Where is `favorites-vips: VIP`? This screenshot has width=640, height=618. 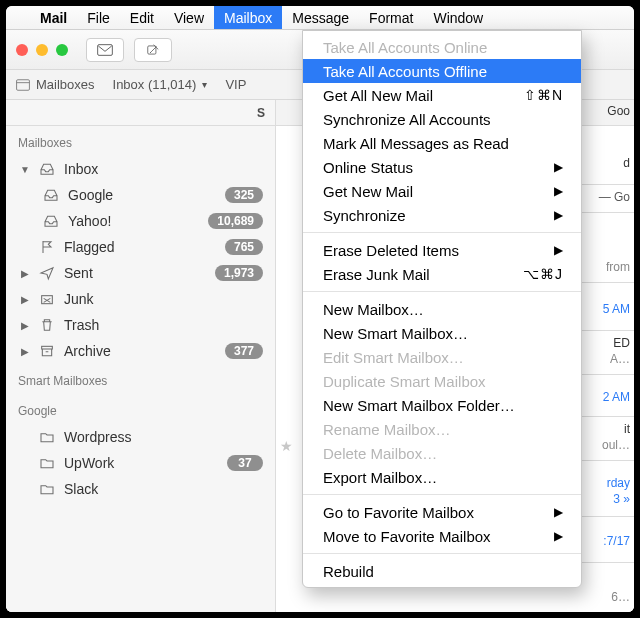 favorites-vips: VIP is located at coordinates (236, 84).